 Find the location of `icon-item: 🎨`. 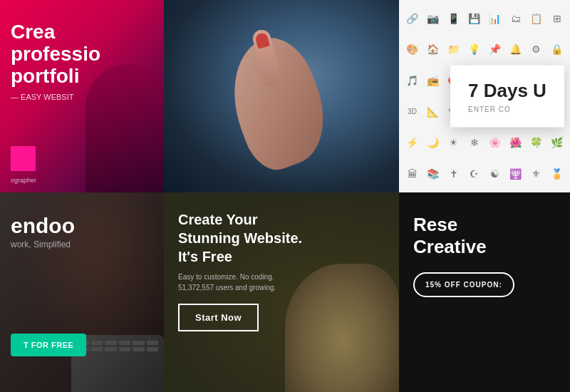

icon-item: 🎨 is located at coordinates (412, 50).